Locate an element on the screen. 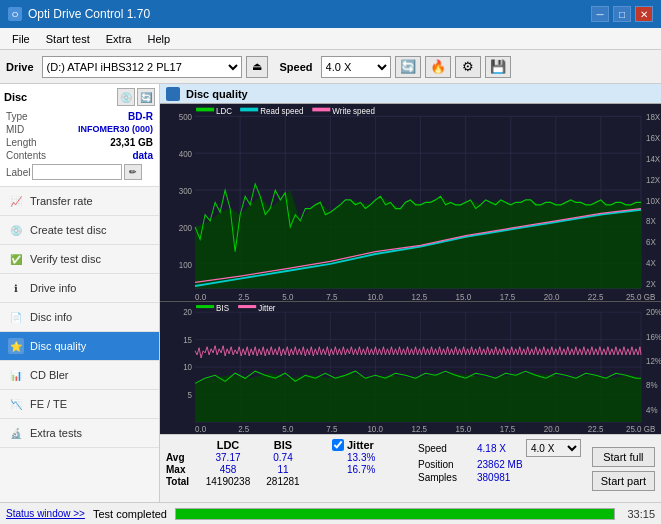 The image size is (661, 524). nav-cd-bler: 📊 CD Bler is located at coordinates (80, 376).